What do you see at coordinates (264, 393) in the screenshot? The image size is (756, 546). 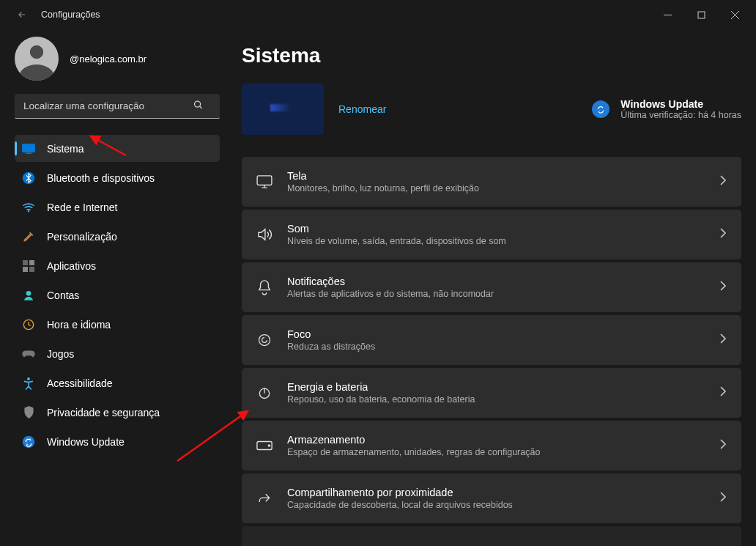 I see `power-icon` at bounding box center [264, 393].